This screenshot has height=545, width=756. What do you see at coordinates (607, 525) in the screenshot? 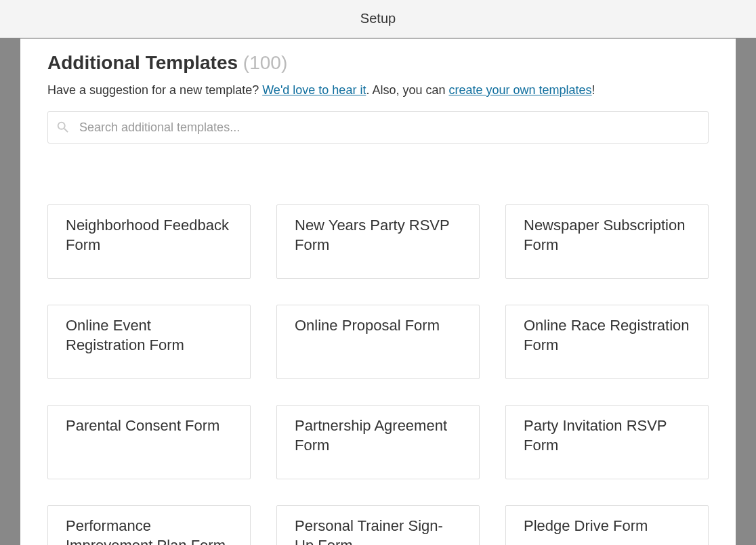
I see `template-card: Pledge Drive Form` at bounding box center [607, 525].